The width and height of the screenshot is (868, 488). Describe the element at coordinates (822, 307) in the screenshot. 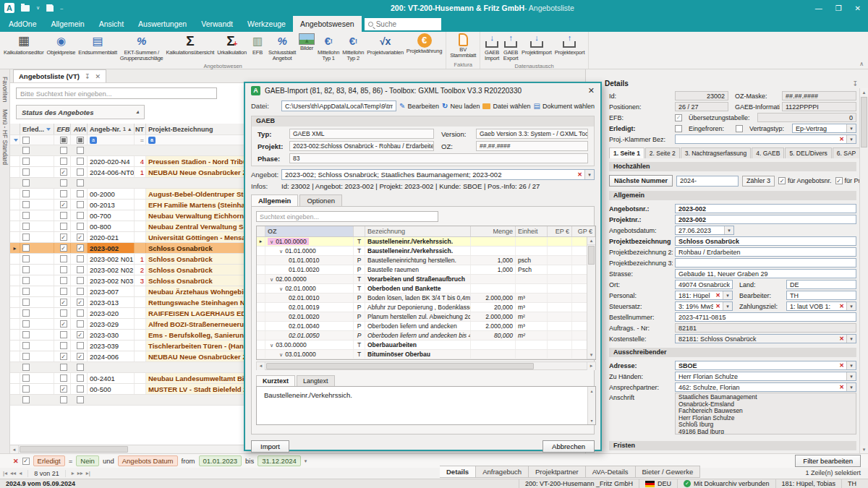

I see `zahlungsziel-select: 1: laut VOB 1: ✕ ▾` at that location.